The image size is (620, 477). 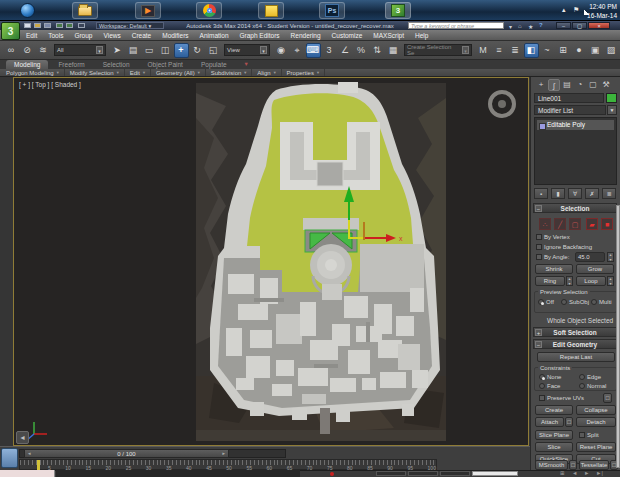 What do you see at coordinates (96, 72) in the screenshot?
I see `ribbon-panel-modify-selection: Modify Selection▼` at bounding box center [96, 72].